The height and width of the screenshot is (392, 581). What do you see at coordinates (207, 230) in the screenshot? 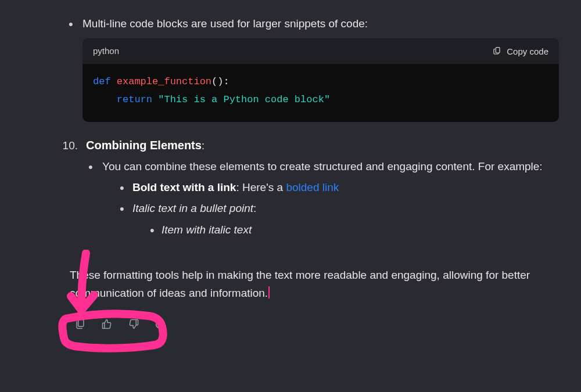
I see `subsub-italic-text: Item with italic text` at bounding box center [207, 230].